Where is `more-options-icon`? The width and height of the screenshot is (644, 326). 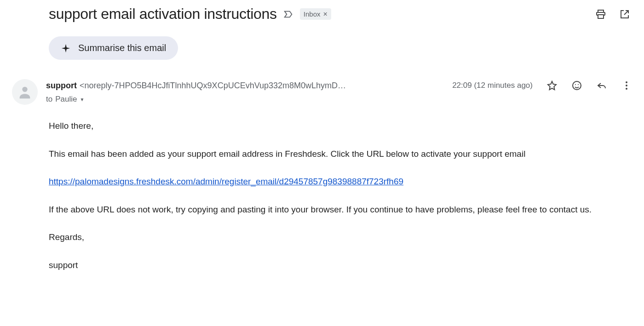 more-options-icon is located at coordinates (627, 86).